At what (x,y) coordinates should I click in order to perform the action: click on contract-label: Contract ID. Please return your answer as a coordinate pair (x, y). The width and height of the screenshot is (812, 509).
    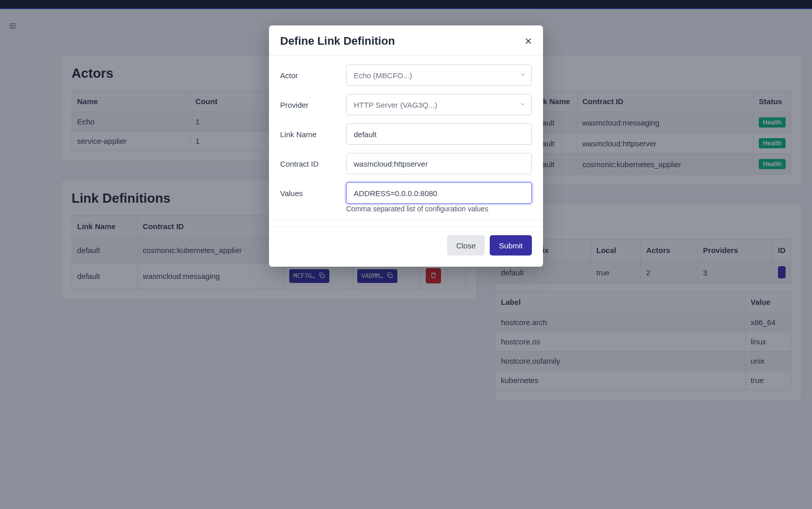
    Looking at the image, I should click on (313, 164).